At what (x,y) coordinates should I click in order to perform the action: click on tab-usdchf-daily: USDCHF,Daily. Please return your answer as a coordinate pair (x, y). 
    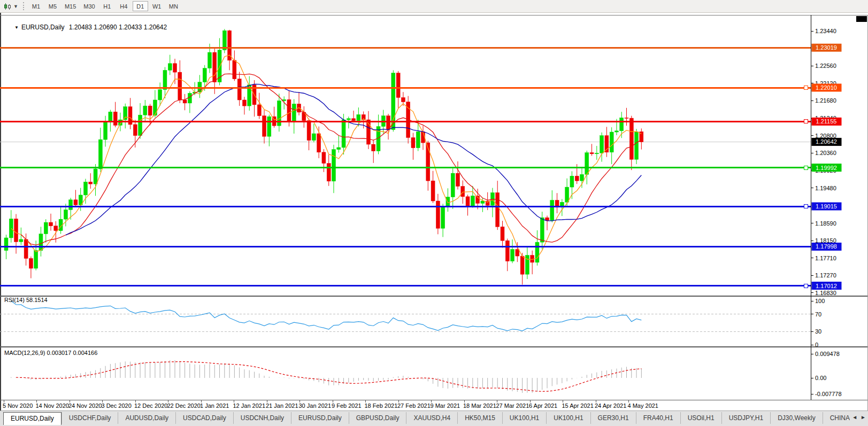
    Looking at the image, I should click on (90, 418).